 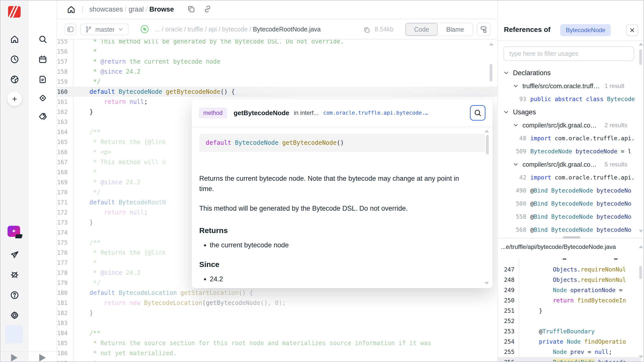 I want to click on preview-code-line: 248 Objects.requireNonNul, so click(x=570, y=280).